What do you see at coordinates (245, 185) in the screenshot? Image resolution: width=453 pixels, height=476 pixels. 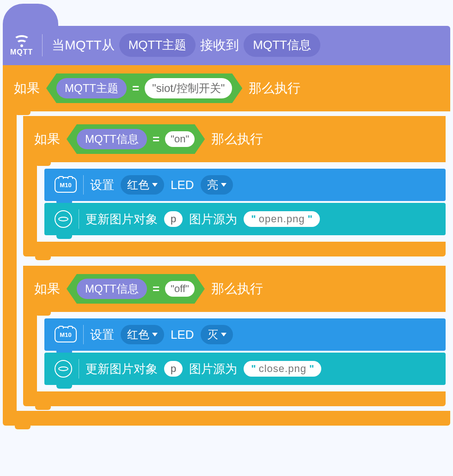 I see `set-led-on: M10 设置 红色 LED 亮` at bounding box center [245, 185].